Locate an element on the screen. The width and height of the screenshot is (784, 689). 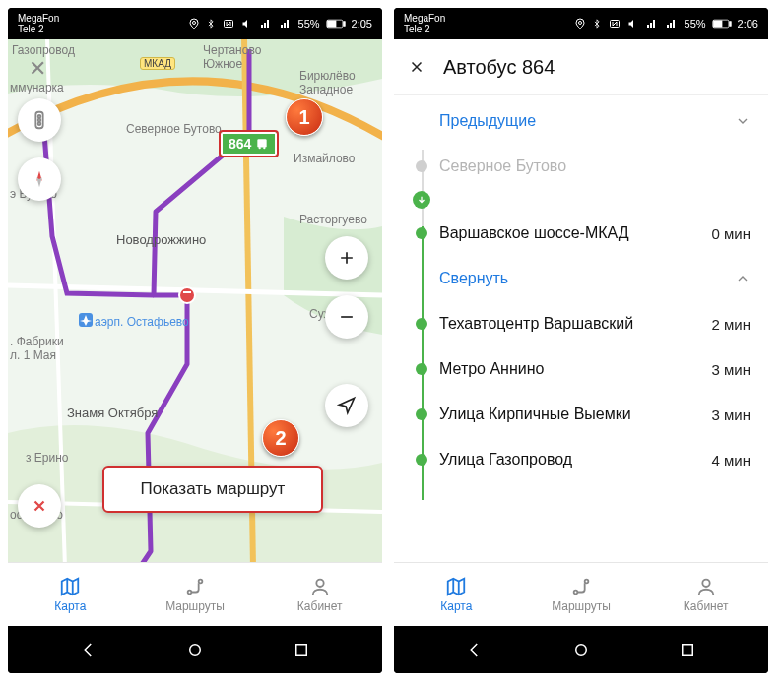
stop-row: Метро Аннино 3 мин is located at coordinates (581, 369).